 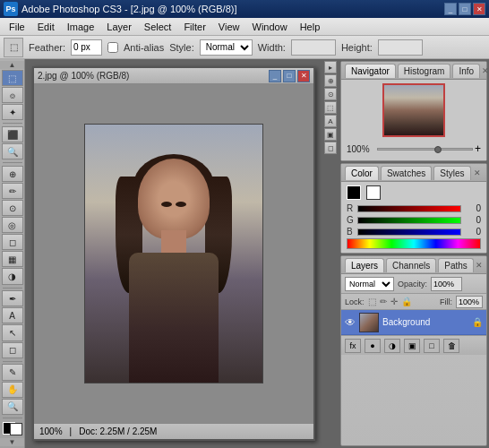 I want to click on rstrip-btn-7: ◻, so click(x=330, y=148).